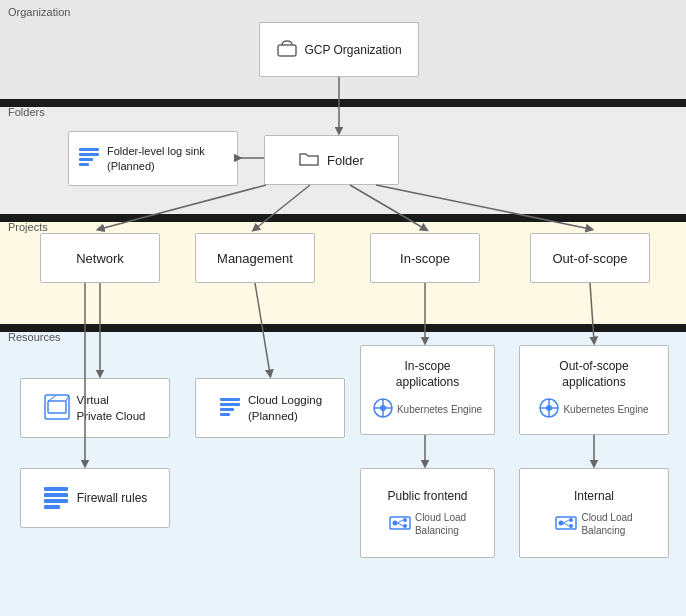 This screenshot has width=686, height=616. What do you see at coordinates (427, 496) in the screenshot?
I see `public-frontend-label: Public frontend` at bounding box center [427, 496].